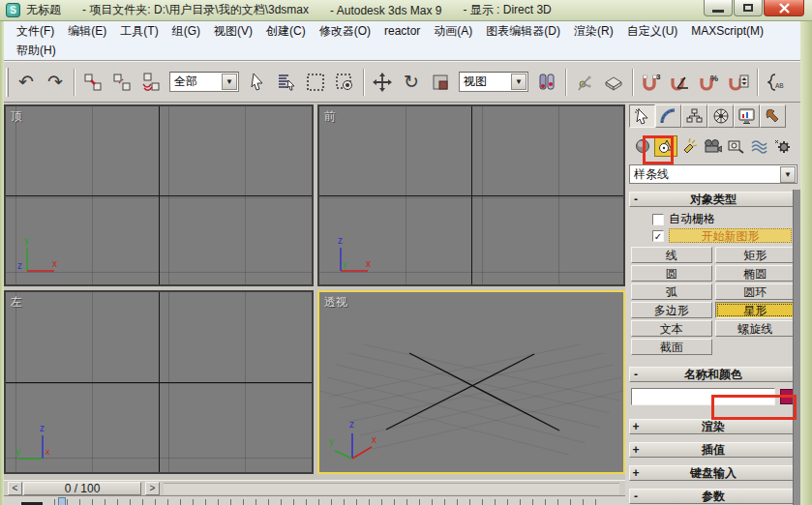 This screenshot has width=812, height=505. What do you see at coordinates (658, 236) in the screenshot?
I see `start-new-shape-checkbox: ✓` at bounding box center [658, 236].